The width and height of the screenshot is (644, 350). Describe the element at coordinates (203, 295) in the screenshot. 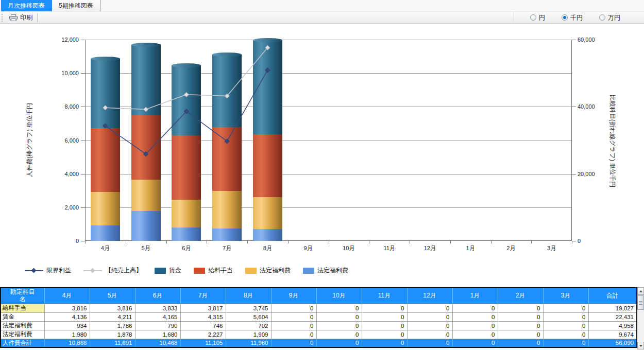

I see `header-month: 7月` at that location.